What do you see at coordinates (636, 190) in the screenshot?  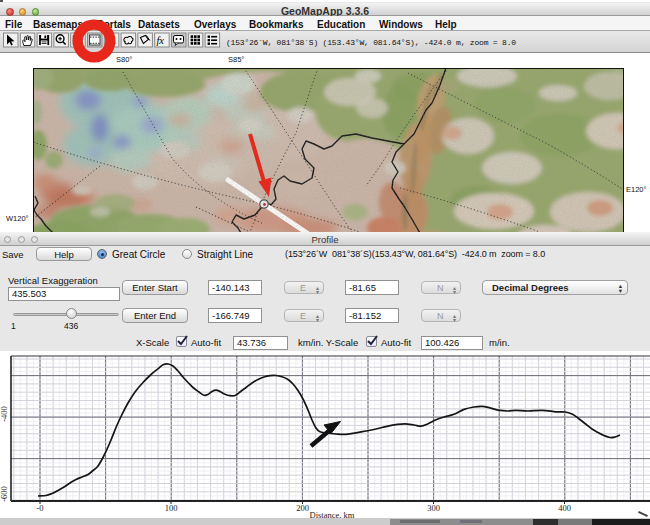 I see `svg-text: E120°` at bounding box center [636, 190].